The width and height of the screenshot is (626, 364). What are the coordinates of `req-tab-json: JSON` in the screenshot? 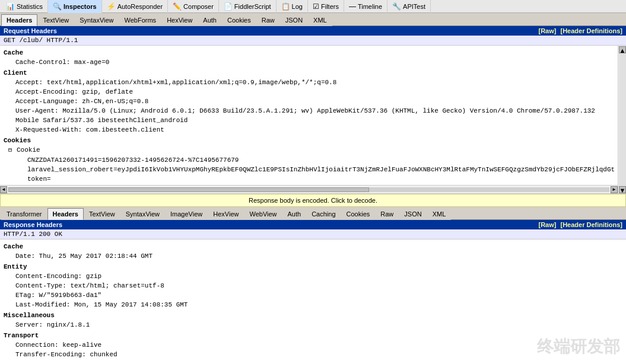 It's located at (294, 20).